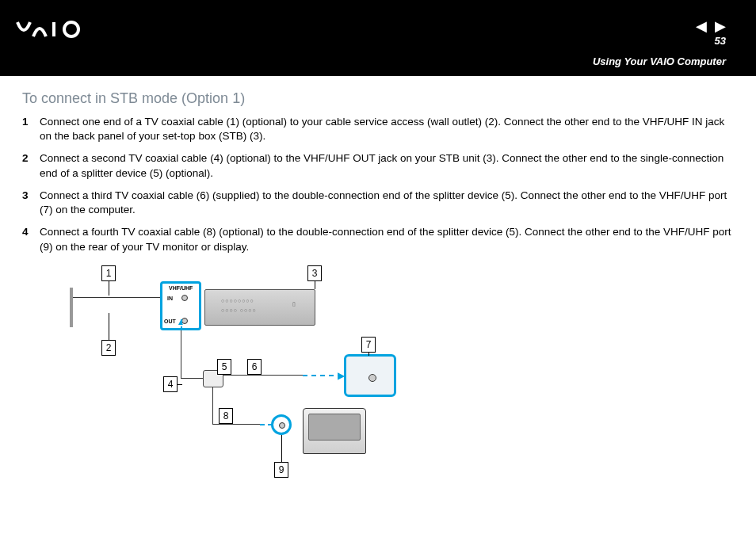 Image resolution: width=756 pixels, height=534 pixels. Describe the element at coordinates (334, 427) in the screenshot. I see `tv-screen-icon` at that location.